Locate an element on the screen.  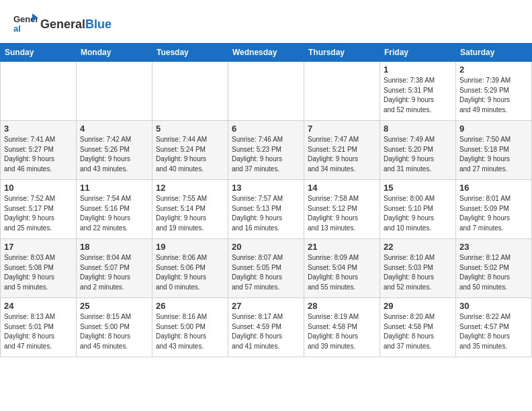
logo-text-general: General is located at coordinates (63, 24).